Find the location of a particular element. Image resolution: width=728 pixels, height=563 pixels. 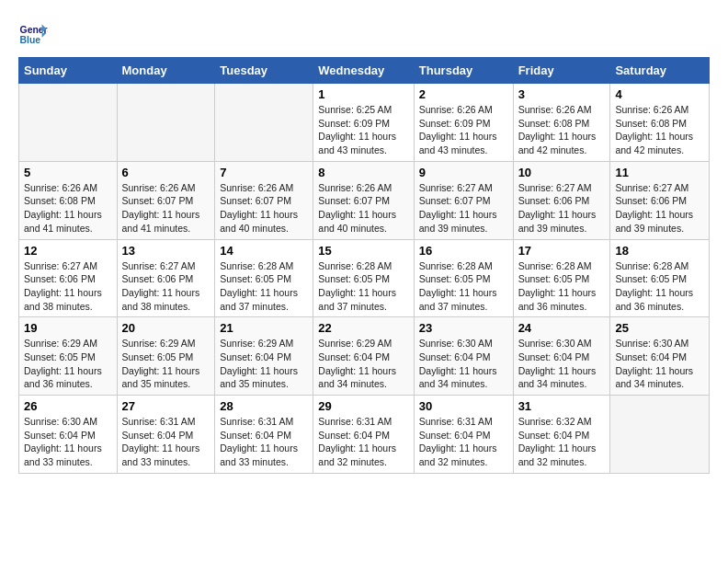

day-cell: 20Sunrise: 6:29 AM Sunset: 6:05 PM Dayli… is located at coordinates (165, 357).